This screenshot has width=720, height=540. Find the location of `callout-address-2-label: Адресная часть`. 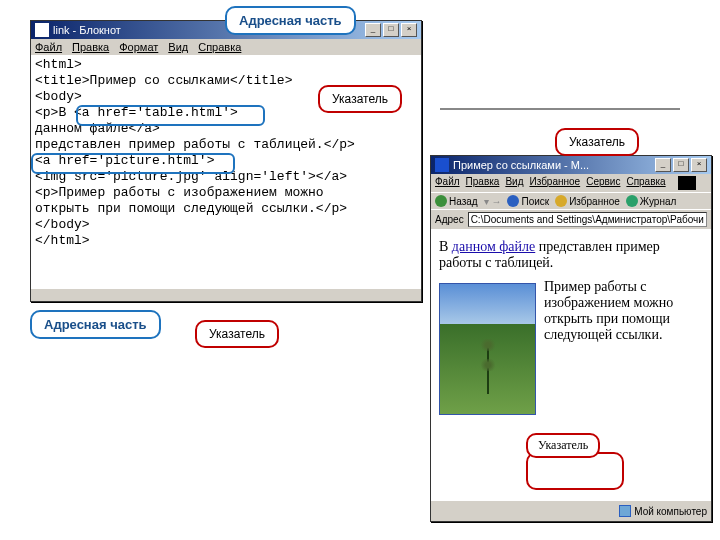

callout-address-2-label: Адресная часть is located at coordinates (96, 324).